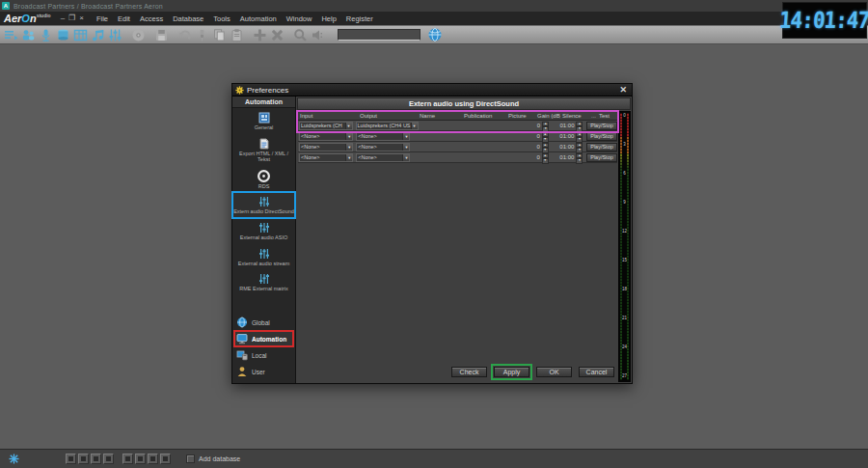 The height and width of the screenshot is (468, 868). What do you see at coordinates (511, 372) in the screenshot?
I see `apply-button: Apply` at bounding box center [511, 372].